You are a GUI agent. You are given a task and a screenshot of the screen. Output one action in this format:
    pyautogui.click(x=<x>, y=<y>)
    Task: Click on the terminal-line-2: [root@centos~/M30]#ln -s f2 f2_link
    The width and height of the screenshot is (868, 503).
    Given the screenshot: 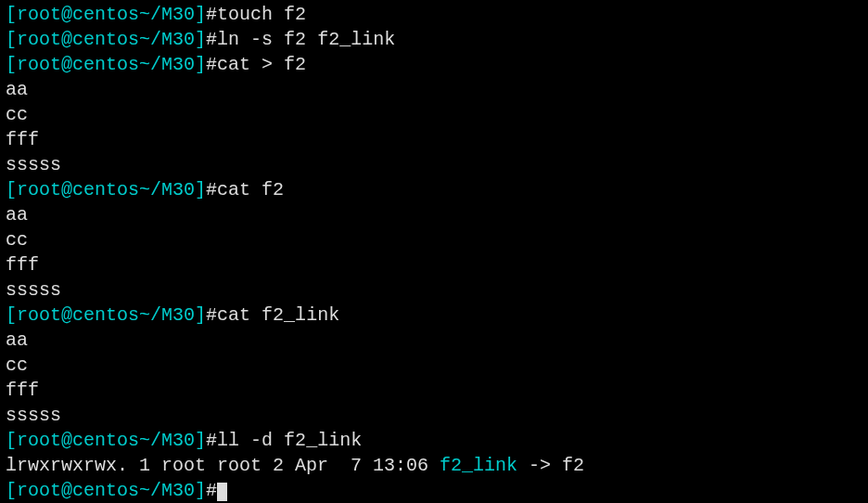 What is the action you would take?
    pyautogui.click(x=434, y=39)
    